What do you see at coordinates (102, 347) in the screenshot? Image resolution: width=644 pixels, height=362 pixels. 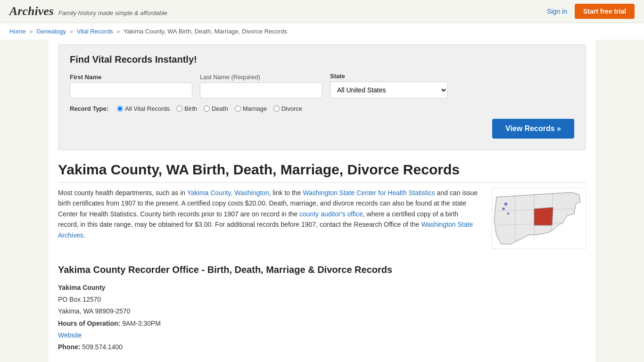 I see `phone-value: 509.574.1400` at bounding box center [102, 347].